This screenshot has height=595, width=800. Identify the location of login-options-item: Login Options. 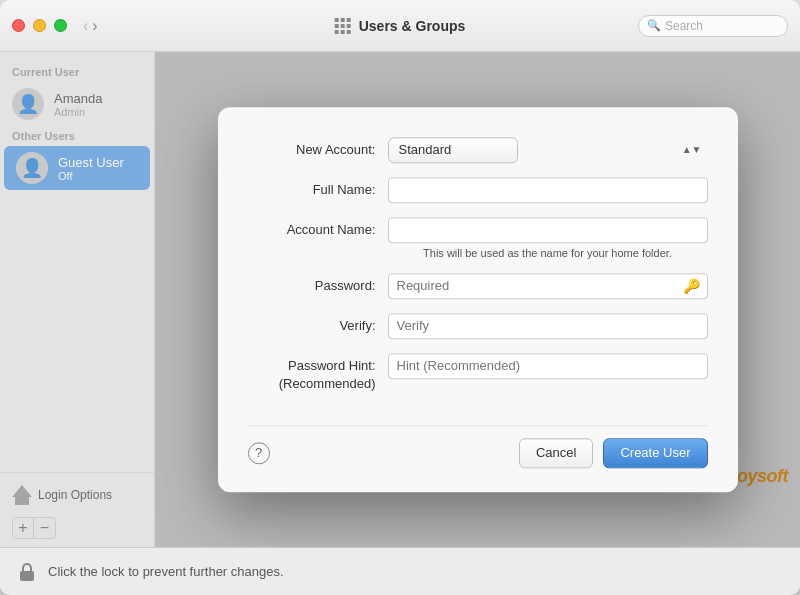
(77, 495).